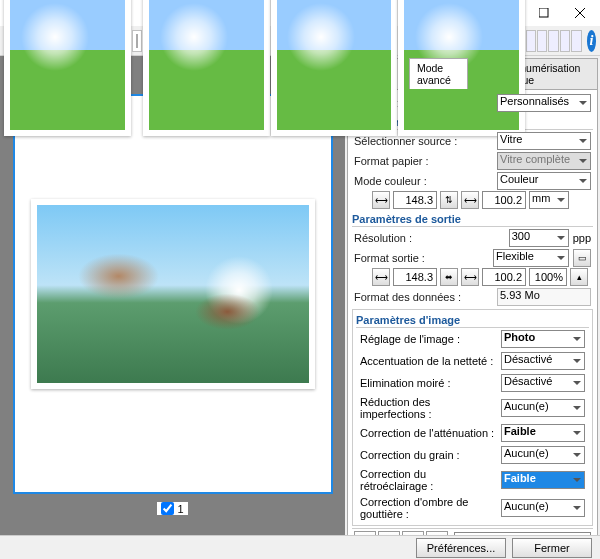 This screenshot has height=559, width=600. Describe the element at coordinates (592, 41) in the screenshot. I see `info-icon: i` at that location.